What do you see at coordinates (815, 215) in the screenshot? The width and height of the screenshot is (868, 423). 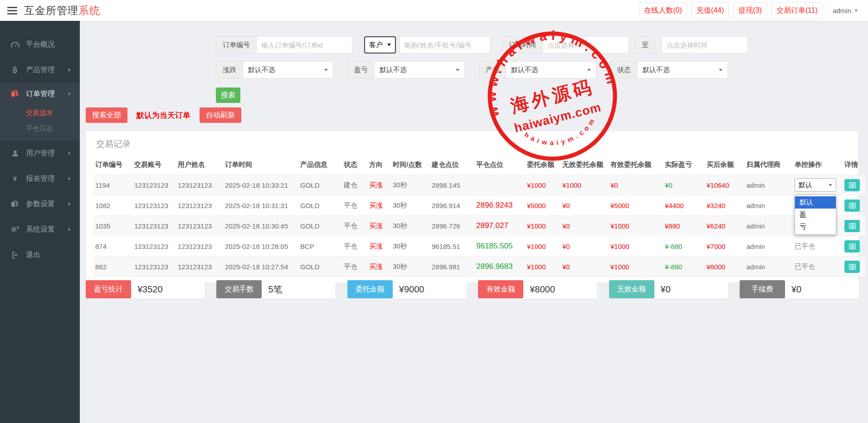 I see `control-dropdown-list: 默认盈亏` at bounding box center [815, 215].